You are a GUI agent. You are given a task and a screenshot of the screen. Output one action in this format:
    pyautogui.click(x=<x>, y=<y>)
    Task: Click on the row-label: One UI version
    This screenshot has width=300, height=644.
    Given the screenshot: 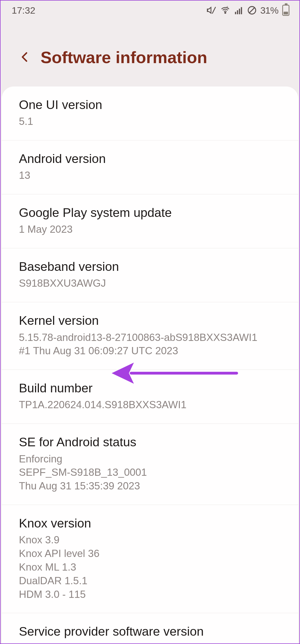 What is the action you would take?
    pyautogui.click(x=150, y=105)
    